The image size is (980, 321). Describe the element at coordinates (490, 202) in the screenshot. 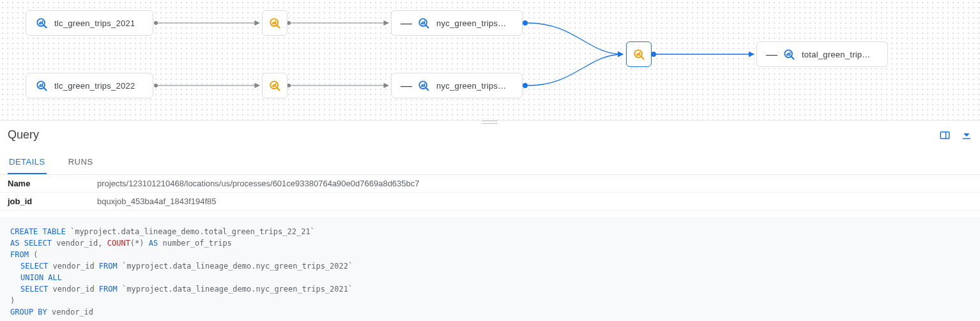

I see `detail-row-jobid: job_id bquxjob_453ba4af_1843f194f85` at that location.